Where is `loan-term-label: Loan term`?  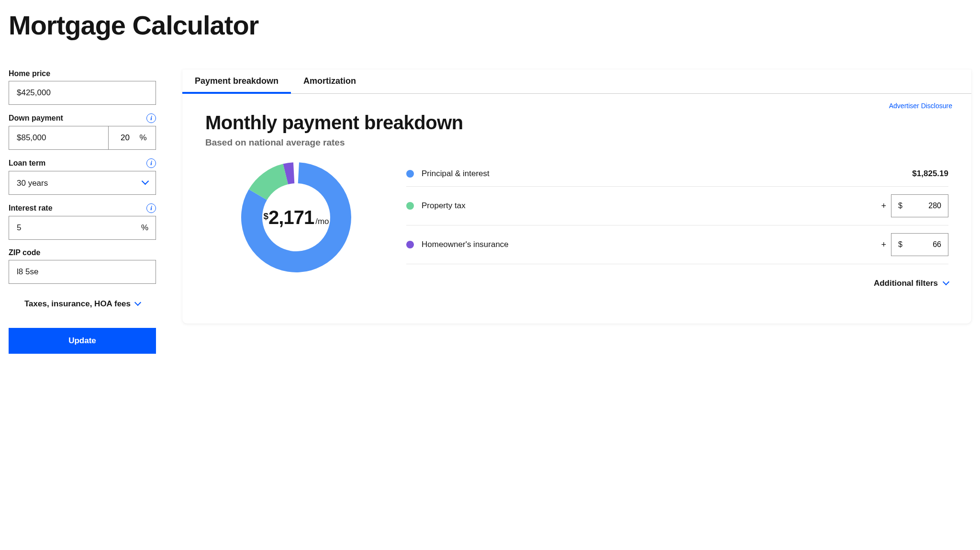 loan-term-label: Loan term is located at coordinates (27, 163).